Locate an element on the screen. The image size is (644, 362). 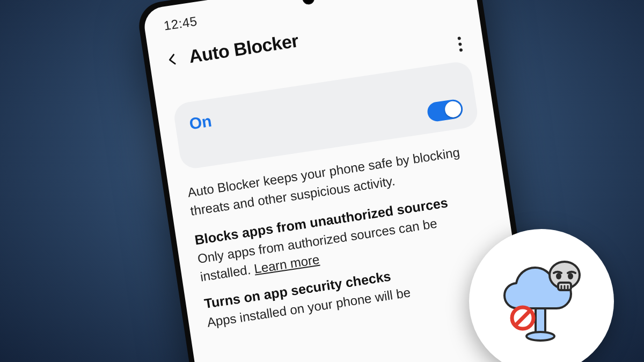
master-toggle-switch is located at coordinates (445, 110).